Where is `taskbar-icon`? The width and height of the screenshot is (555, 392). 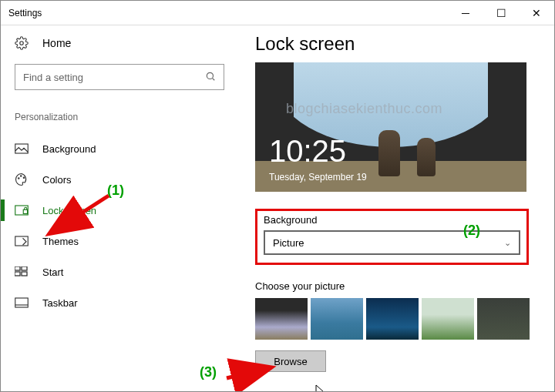 taskbar-icon is located at coordinates (22, 303).